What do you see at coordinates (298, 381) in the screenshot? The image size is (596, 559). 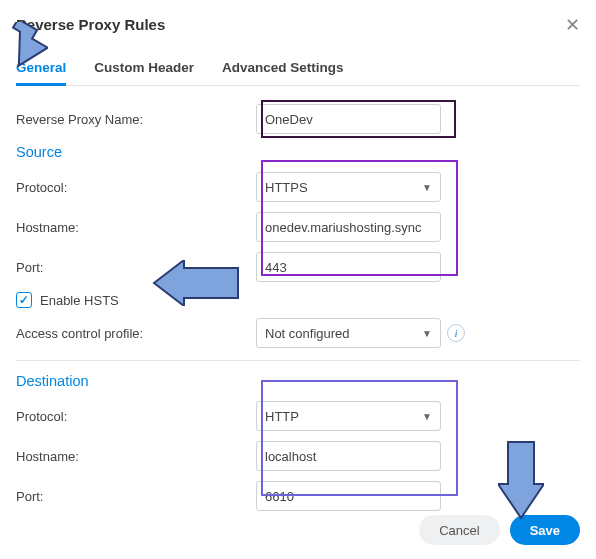 I see `section-destination: Destination` at bounding box center [298, 381].